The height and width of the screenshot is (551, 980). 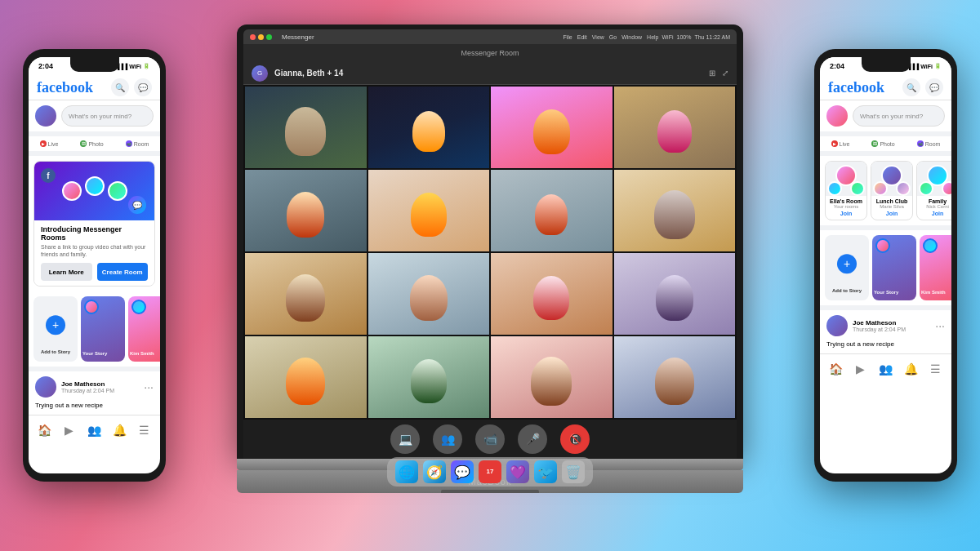 What do you see at coordinates (56, 329) in the screenshot?
I see `add-story-left: + Add to Story` at bounding box center [56, 329].